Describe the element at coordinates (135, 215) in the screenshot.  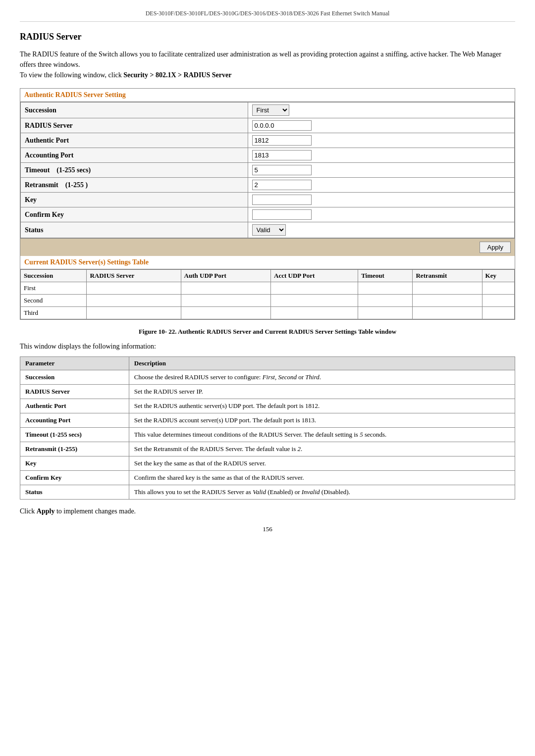
I see `label-confirm-key: Confirm Key` at that location.